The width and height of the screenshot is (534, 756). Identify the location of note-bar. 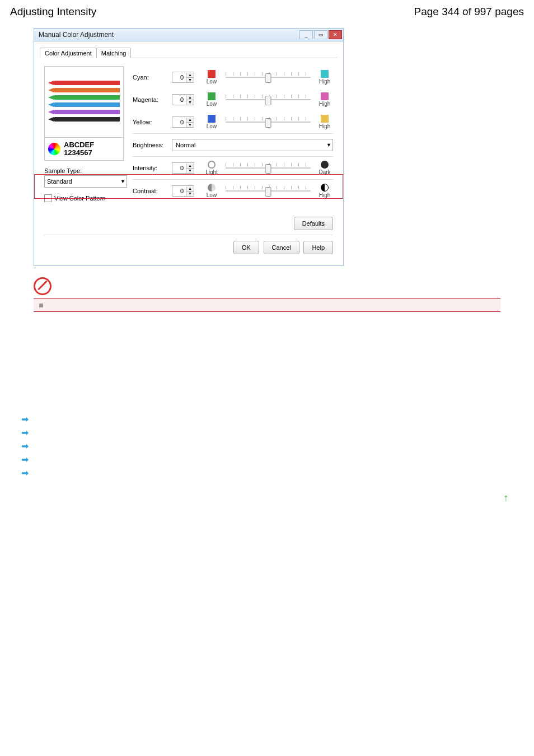
(267, 305).